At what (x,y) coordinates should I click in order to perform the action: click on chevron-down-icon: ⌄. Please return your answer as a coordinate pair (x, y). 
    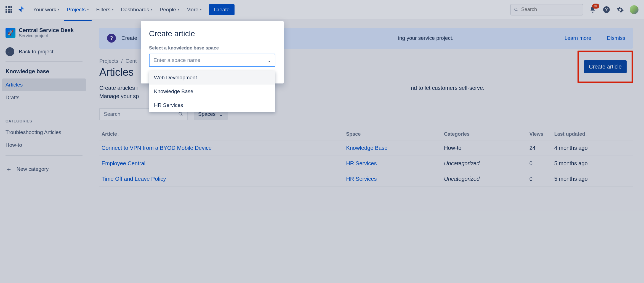
    Looking at the image, I should click on (269, 60).